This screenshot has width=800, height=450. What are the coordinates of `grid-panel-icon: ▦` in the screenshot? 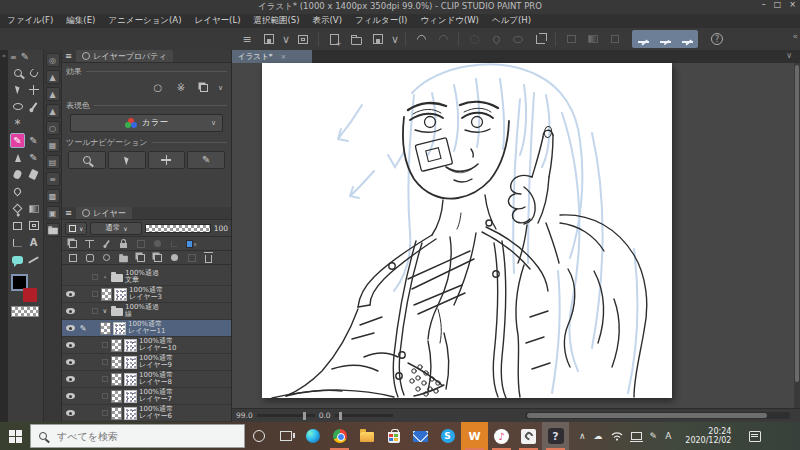 It's located at (53, 145).